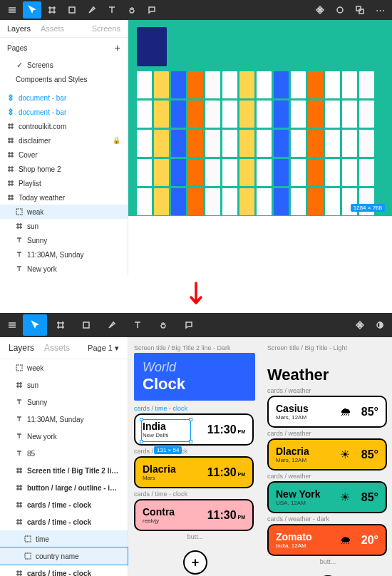 This screenshot has height=576, width=392. I want to click on shape-tool, so click(86, 325).